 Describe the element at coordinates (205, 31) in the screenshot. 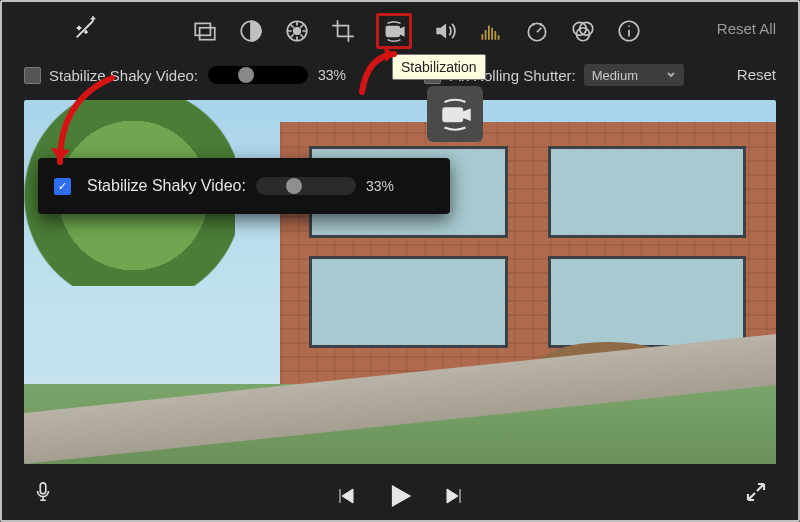

I see `video-overlay-button` at that location.